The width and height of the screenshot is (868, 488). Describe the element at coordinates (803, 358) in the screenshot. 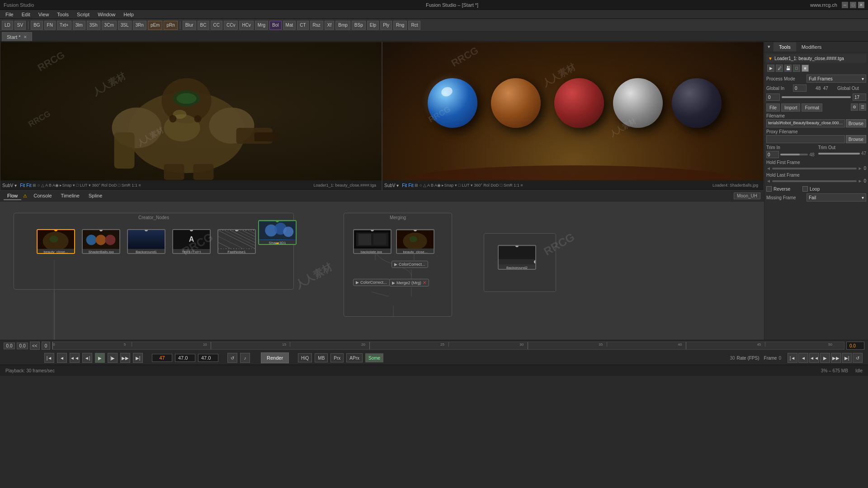

I see `btn-end2: ◄` at that location.